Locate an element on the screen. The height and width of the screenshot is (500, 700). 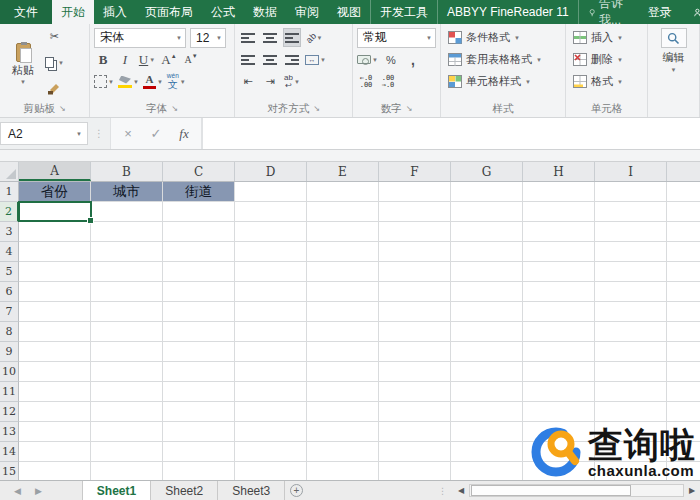
column-header-partial is located at coordinates (684, 172).